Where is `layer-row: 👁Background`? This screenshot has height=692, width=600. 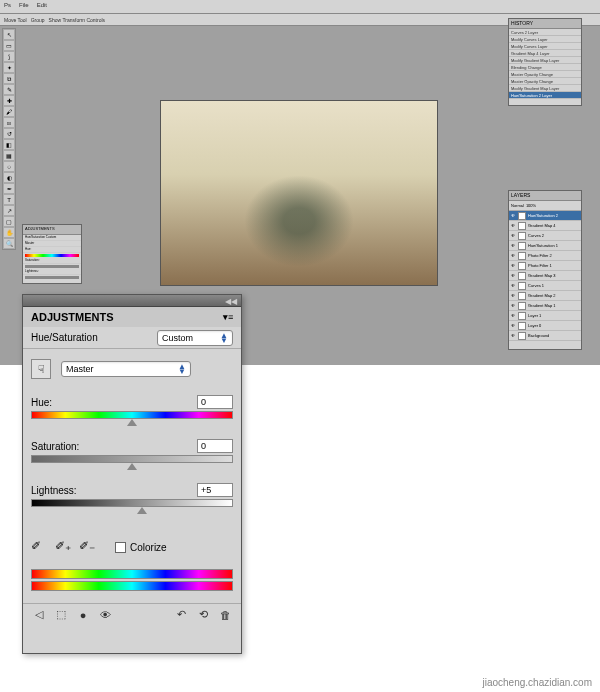
layer-row: 👁Background is located at coordinates (545, 336).